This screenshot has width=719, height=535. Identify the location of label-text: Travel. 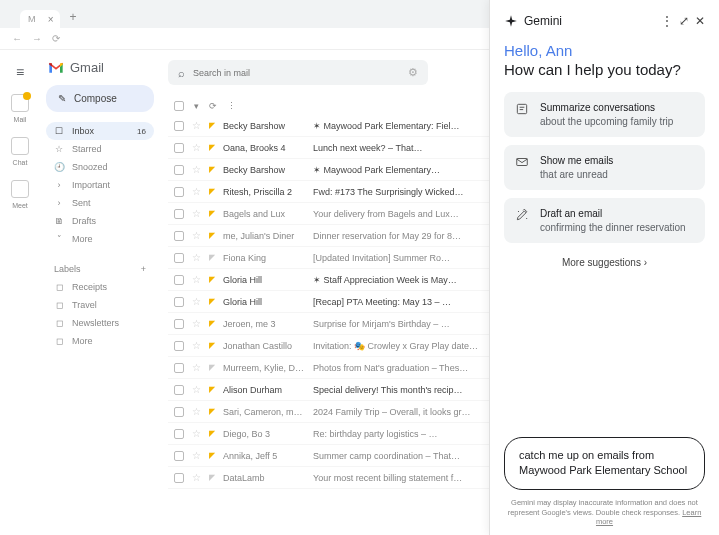
(84, 305).